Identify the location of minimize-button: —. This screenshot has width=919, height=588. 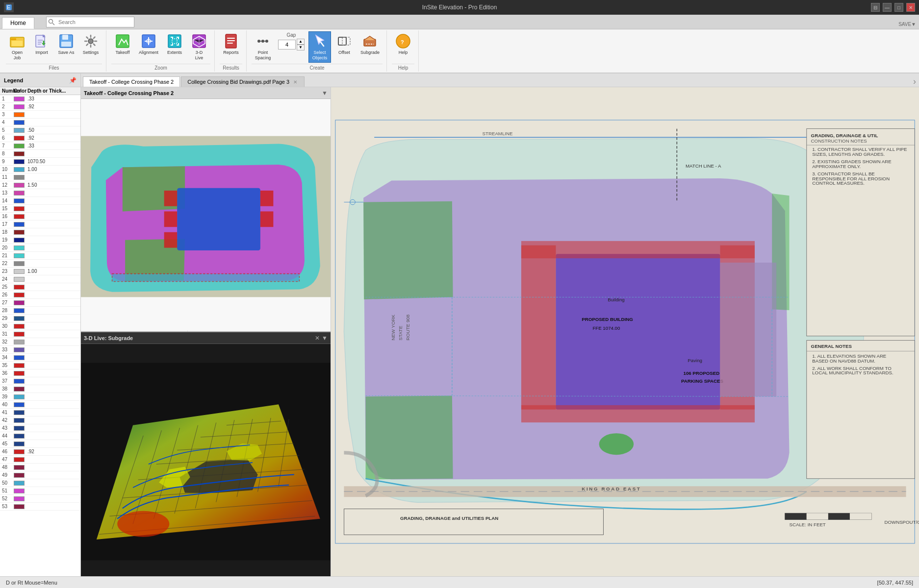
(887, 7).